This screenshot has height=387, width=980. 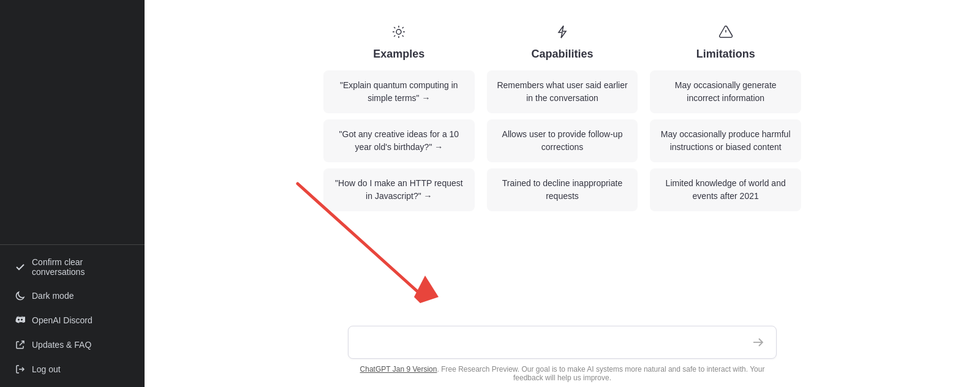 I want to click on sidebar-item-faq: Updates & FAQ, so click(x=72, y=345).